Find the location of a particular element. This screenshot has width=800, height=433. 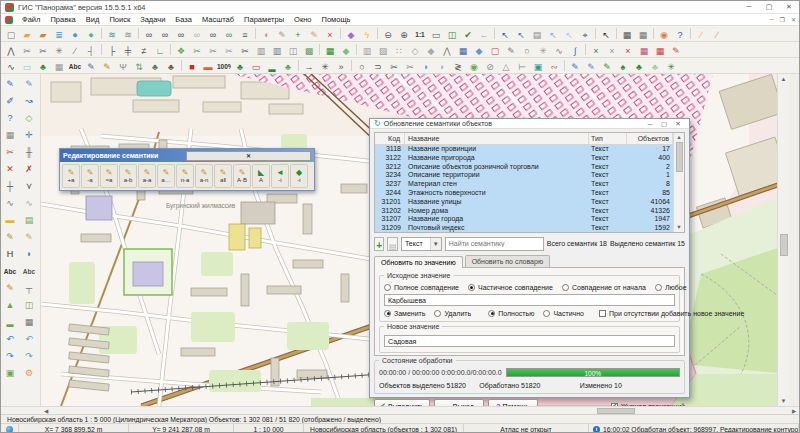

select-clear-icon: × is located at coordinates (330, 34).